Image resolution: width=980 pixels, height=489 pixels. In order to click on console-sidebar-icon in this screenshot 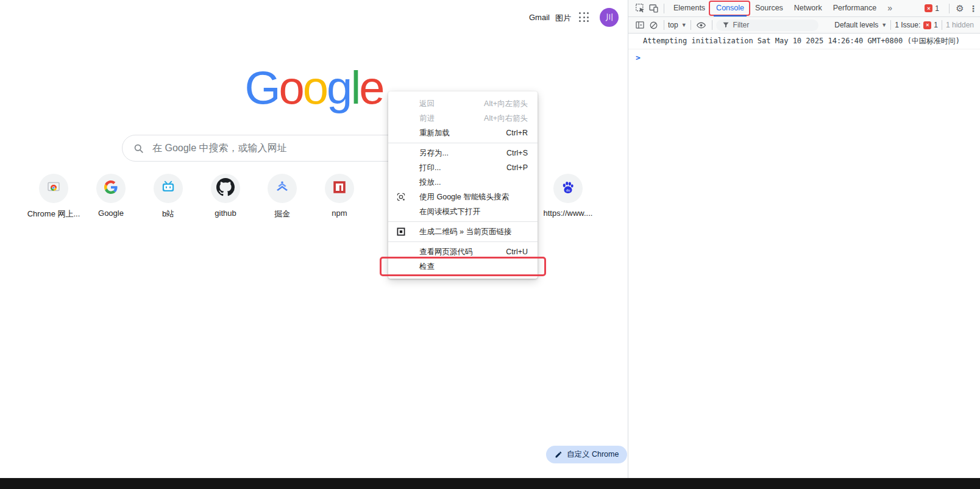, I will do `click(640, 25)`.